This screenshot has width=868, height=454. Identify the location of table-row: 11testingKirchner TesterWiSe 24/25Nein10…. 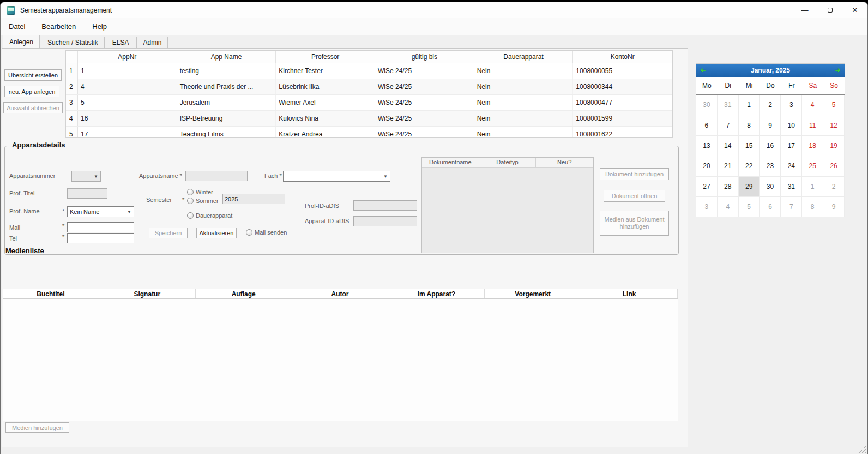
(369, 71).